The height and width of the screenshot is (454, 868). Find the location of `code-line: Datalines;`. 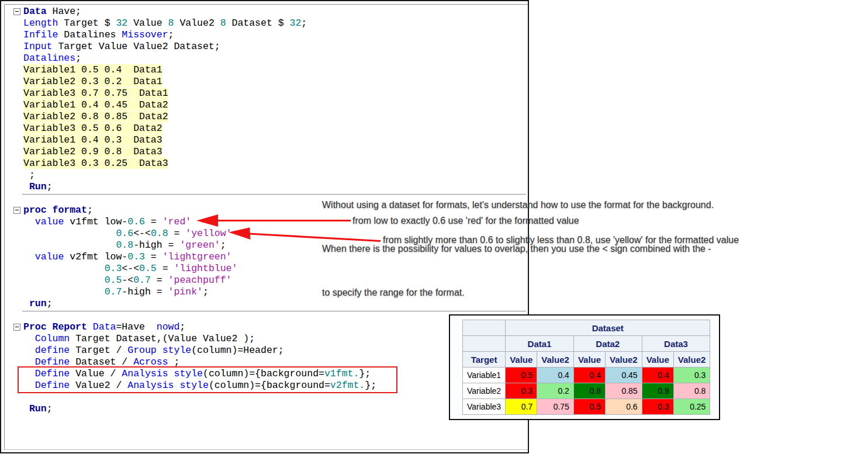

code-line: Datalines; is located at coordinates (200, 58).